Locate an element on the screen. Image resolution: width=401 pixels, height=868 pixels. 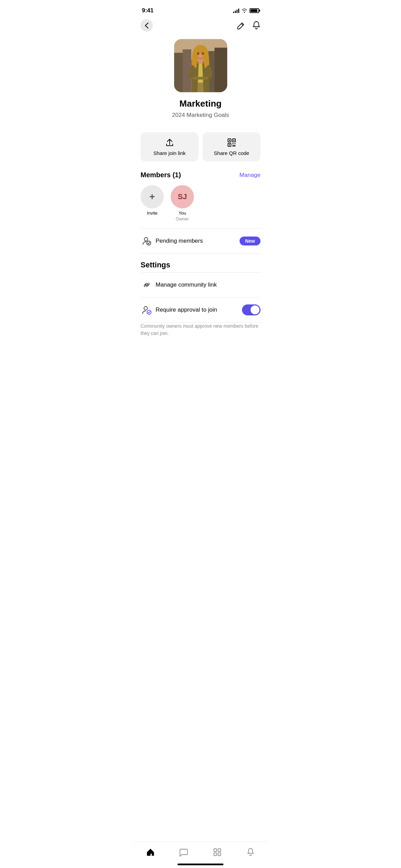
action-buttons: Share join link Share QR code is located at coordinates (200, 147).